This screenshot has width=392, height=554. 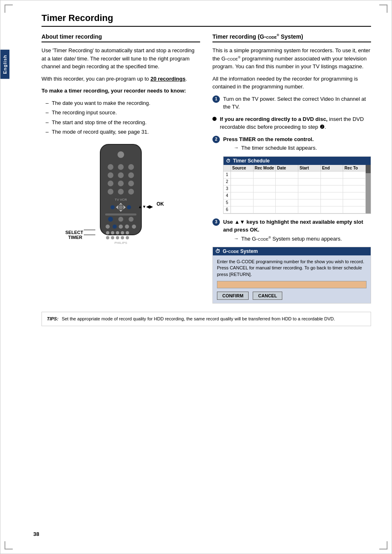 What do you see at coordinates (206, 20) in the screenshot?
I see `page-title: Timer Recording` at bounding box center [206, 20].